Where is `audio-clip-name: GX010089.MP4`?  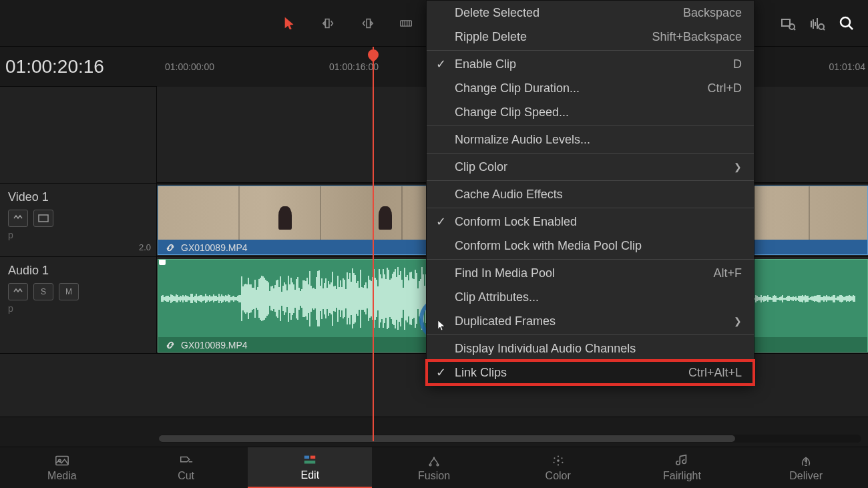 audio-clip-name: GX010089.MP4 is located at coordinates (214, 345).